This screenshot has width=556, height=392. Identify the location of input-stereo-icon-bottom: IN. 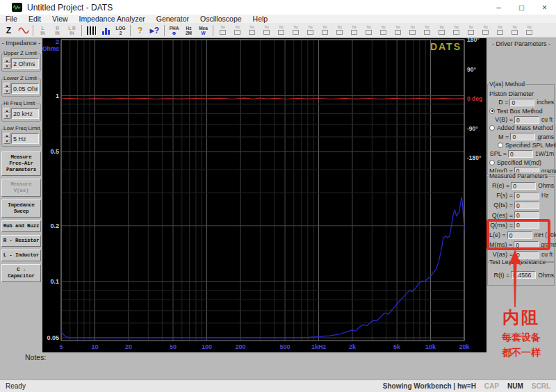
(72, 33).